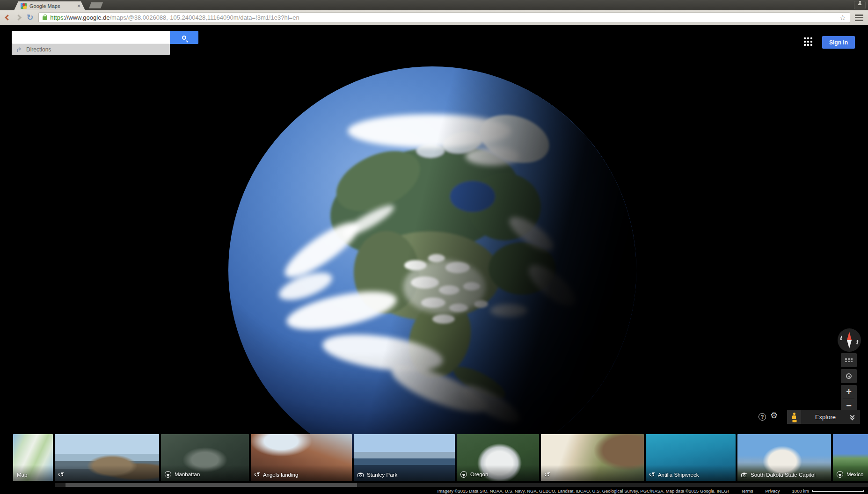 Image resolution: width=868 pixels, height=494 pixels. Describe the element at coordinates (828, 491) in the screenshot. I see `map-scale: 1000 km` at that location.